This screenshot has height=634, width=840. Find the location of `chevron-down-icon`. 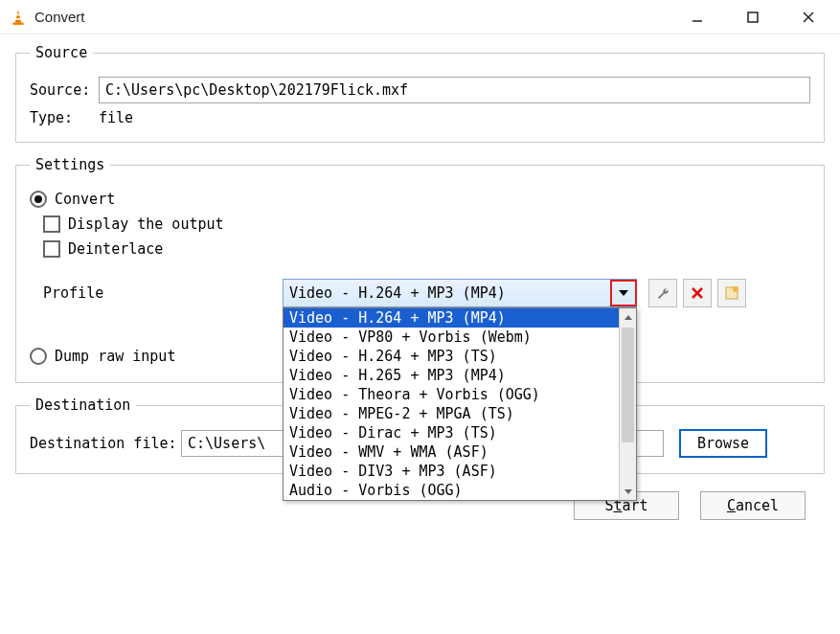

chevron-down-icon is located at coordinates (624, 293).